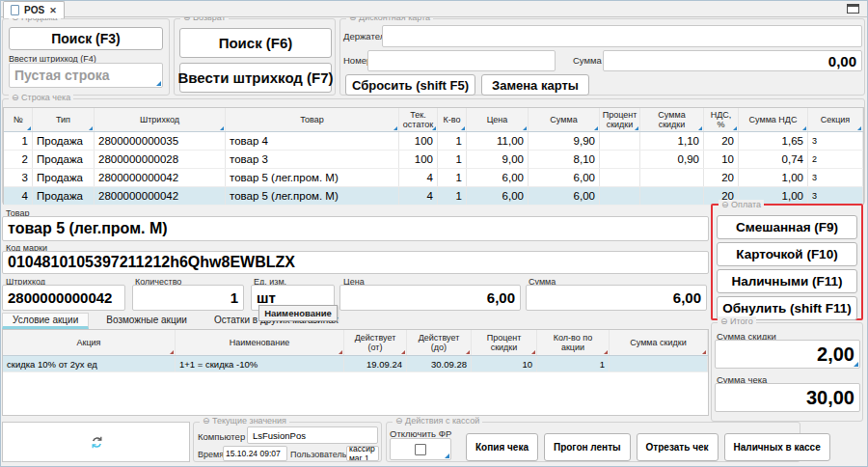  Describe the element at coordinates (89, 364) in the screenshot. I see `table-cell: скидка 10% от 2ух ед` at that location.